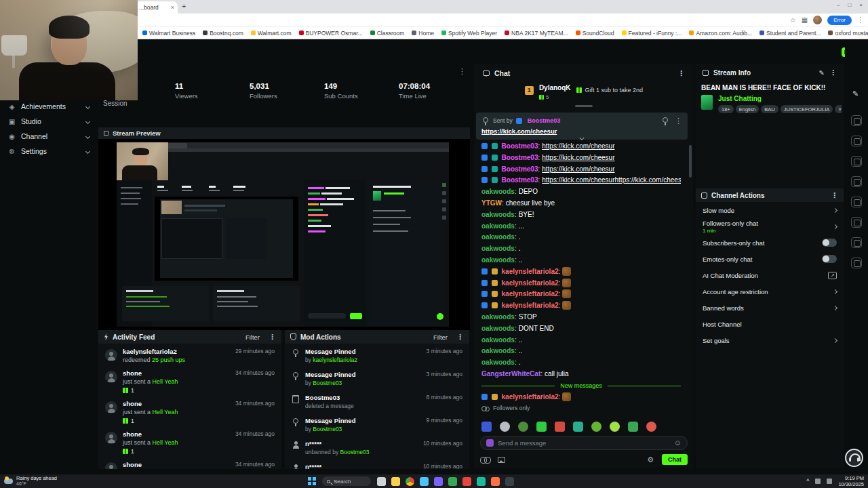 This screenshot has width=868, height=488. What do you see at coordinates (169, 33) in the screenshot?
I see `bookmark-item: Walmart Business` at bounding box center [169, 33].